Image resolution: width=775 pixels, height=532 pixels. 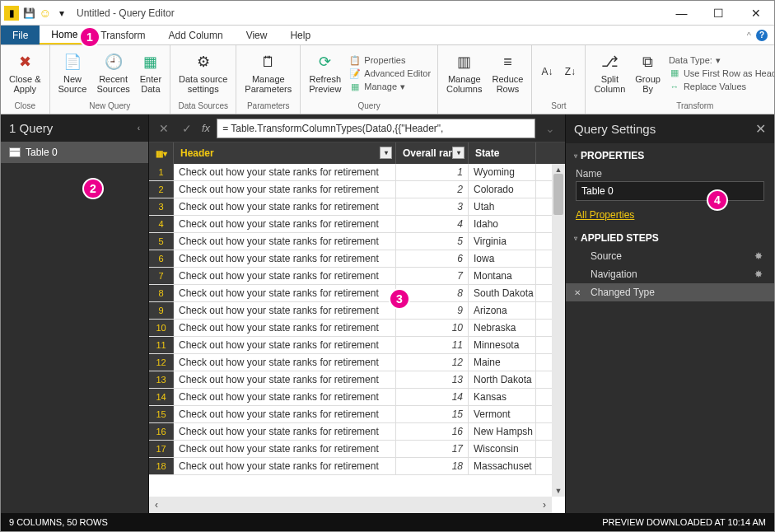 I want to click on group-by-button: ⧉Group By, so click(x=647, y=73).